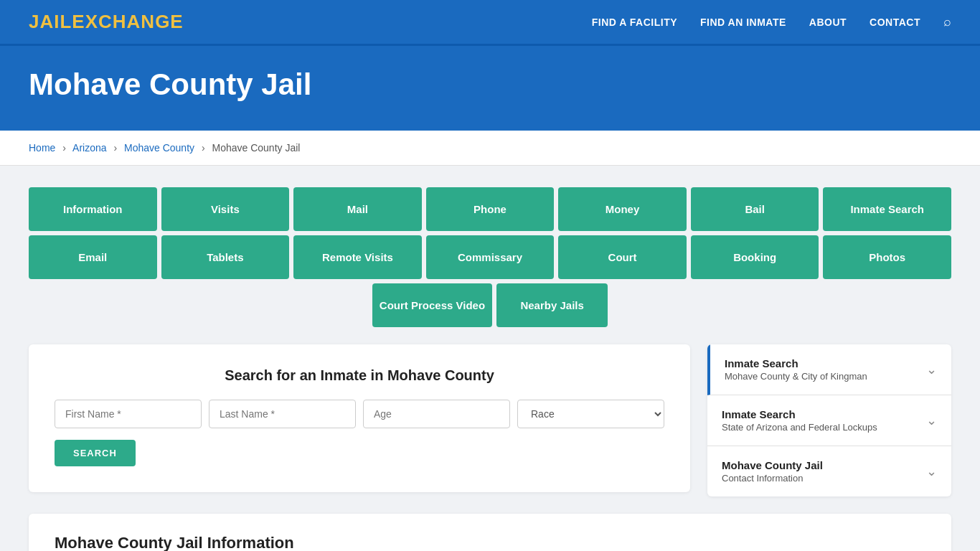  Describe the element at coordinates (829, 471) in the screenshot. I see `sidebar-item-contact-info: Mohave County Jail Contact Information ⌄` at that location.